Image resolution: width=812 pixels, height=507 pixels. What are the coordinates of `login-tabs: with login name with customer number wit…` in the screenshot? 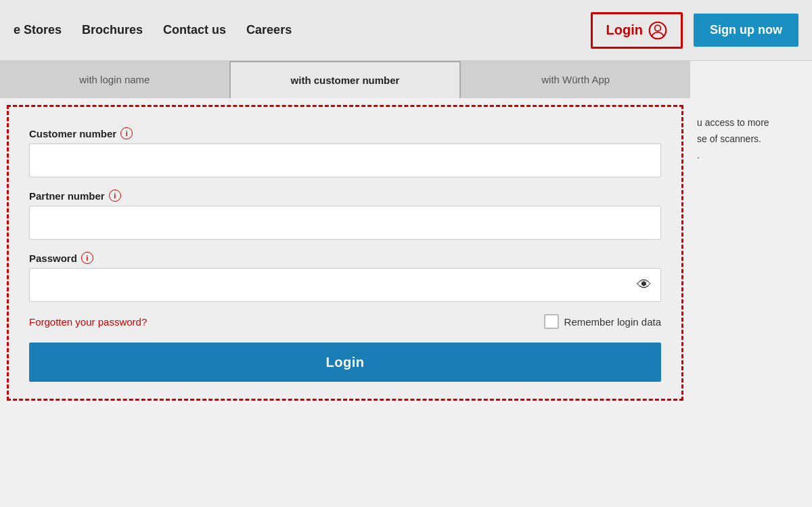 It's located at (345, 80).